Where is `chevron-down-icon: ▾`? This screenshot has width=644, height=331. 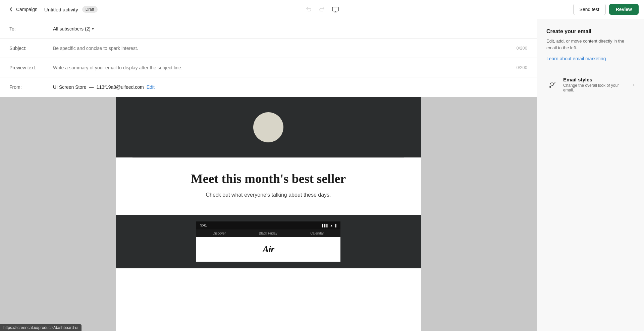
chevron-down-icon: ▾ is located at coordinates (93, 29).